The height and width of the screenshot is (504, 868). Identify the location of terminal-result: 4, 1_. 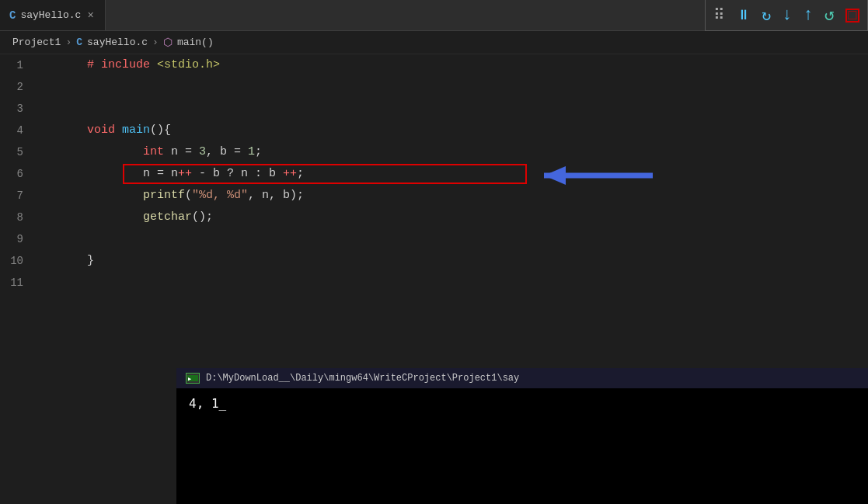
(207, 404).